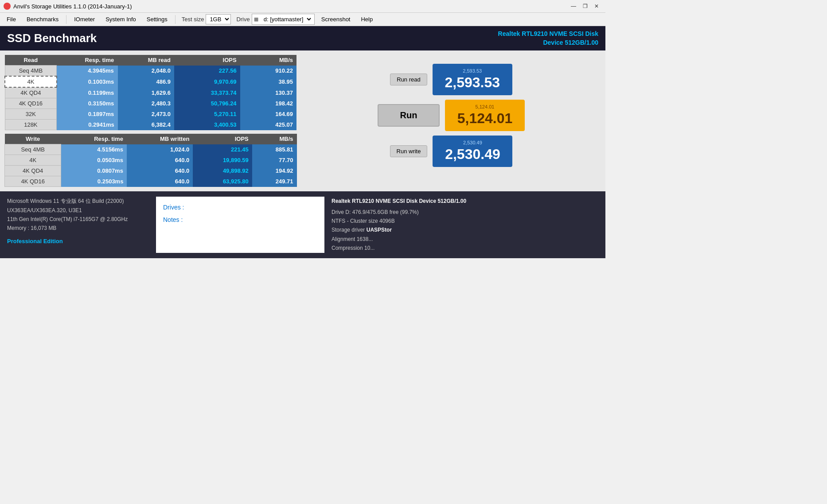 The height and width of the screenshot is (504, 827). What do you see at coordinates (146, 81) in the screenshot?
I see `read-mb: 486.9` at bounding box center [146, 81].